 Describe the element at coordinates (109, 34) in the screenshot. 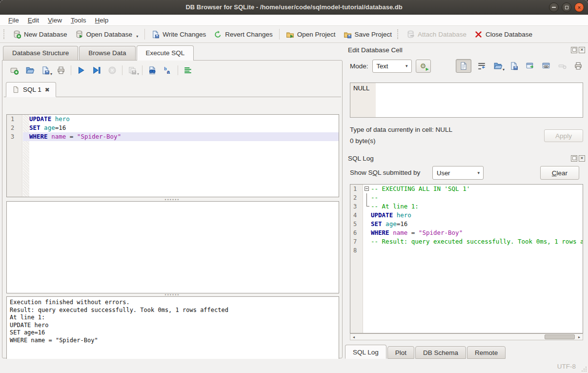

I see `toolbar-button-label: Open Database` at that location.